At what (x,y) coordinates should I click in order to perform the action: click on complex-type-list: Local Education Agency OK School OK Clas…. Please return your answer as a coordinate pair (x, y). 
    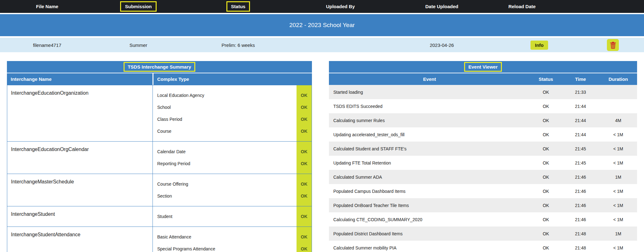
    Looking at the image, I should click on (232, 113).